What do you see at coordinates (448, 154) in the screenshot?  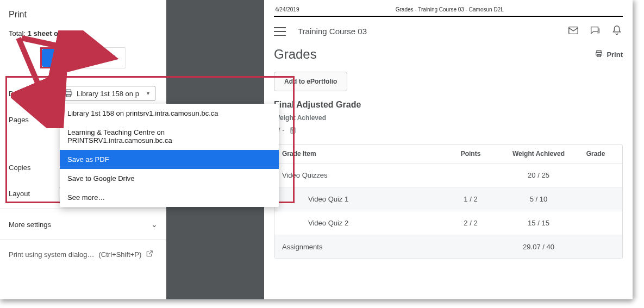 I see `table-header: Grade Item Points Weight Achieved Grade` at bounding box center [448, 154].